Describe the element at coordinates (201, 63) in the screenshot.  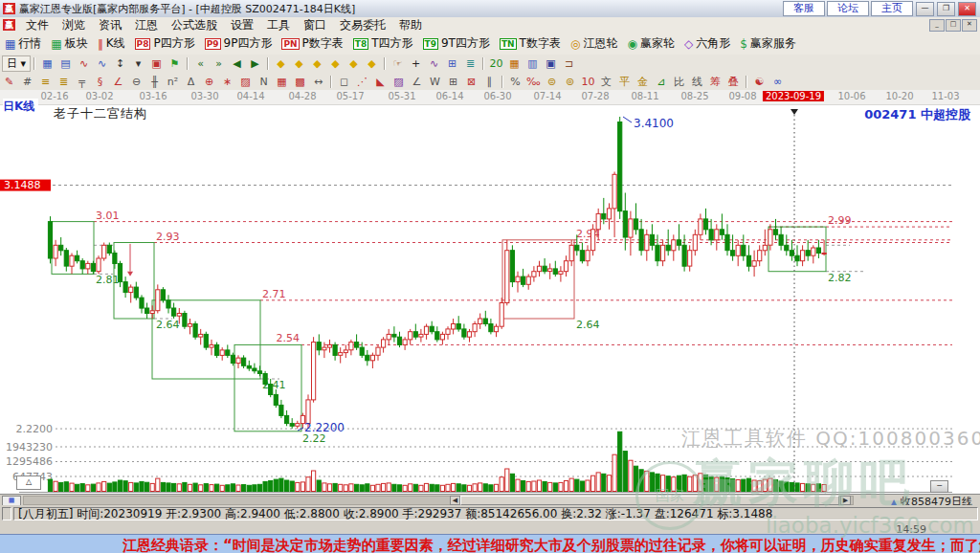
I see `first-bar-icon: «` at that location.